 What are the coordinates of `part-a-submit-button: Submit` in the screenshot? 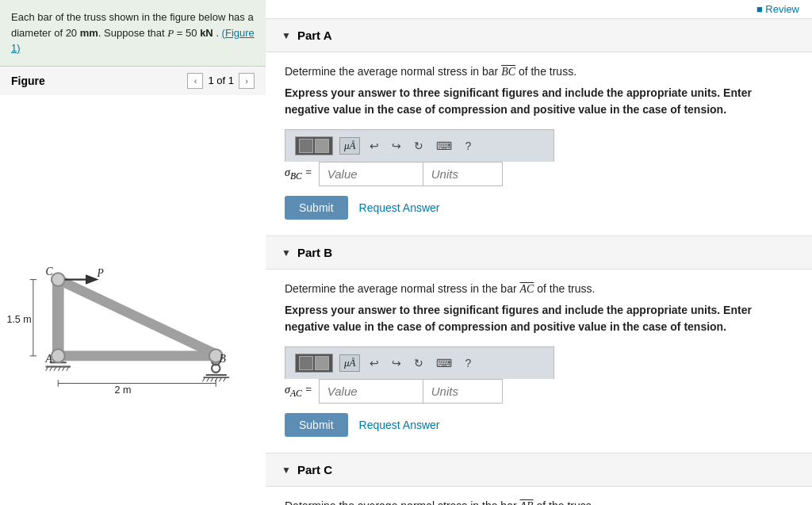 It's located at (316, 208).